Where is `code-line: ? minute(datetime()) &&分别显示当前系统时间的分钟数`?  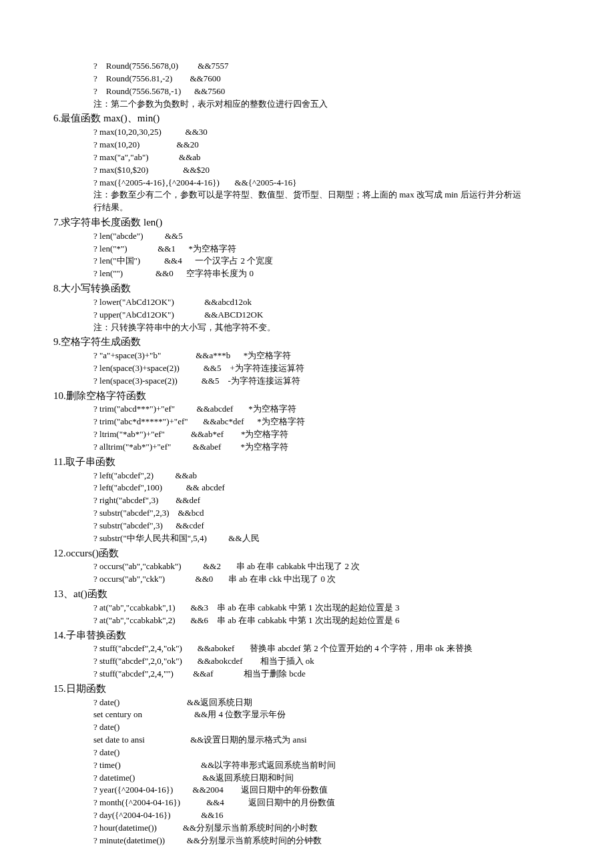 code-line: ? minute(datetime()) &&分别显示当前系统时间的分钟数 is located at coordinates (307, 841).